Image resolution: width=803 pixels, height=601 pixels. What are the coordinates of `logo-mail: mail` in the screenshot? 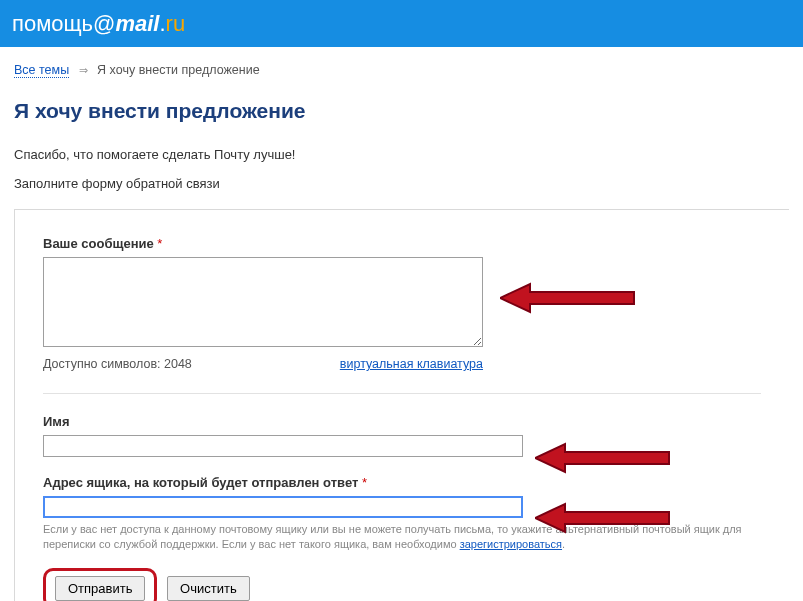 It's located at (137, 24).